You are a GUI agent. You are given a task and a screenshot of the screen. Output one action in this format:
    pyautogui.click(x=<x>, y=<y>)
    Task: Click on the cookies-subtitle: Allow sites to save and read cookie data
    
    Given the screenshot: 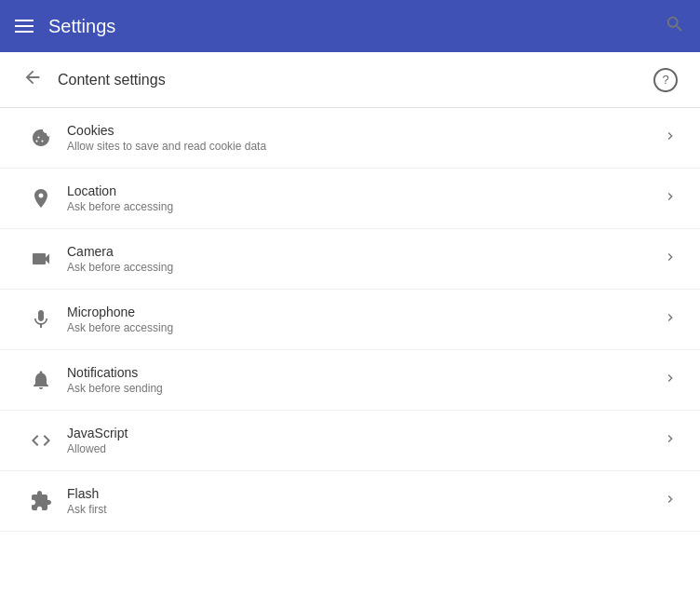 What is the action you would take?
    pyautogui.click(x=365, y=146)
    